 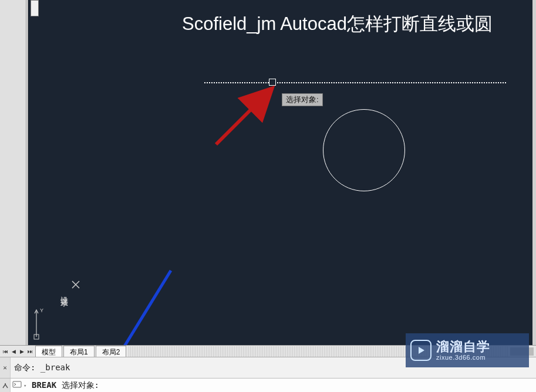 What do you see at coordinates (359, 24) in the screenshot?
I see `overlay-title: Scofield_jm Autocad怎样打断直线或圆` at bounding box center [359, 24].